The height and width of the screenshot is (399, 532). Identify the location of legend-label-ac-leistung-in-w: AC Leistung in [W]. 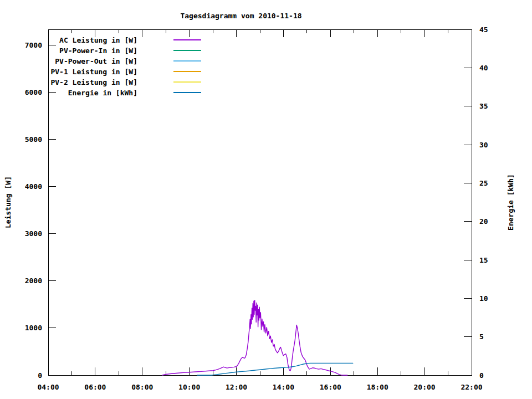
(99, 40).